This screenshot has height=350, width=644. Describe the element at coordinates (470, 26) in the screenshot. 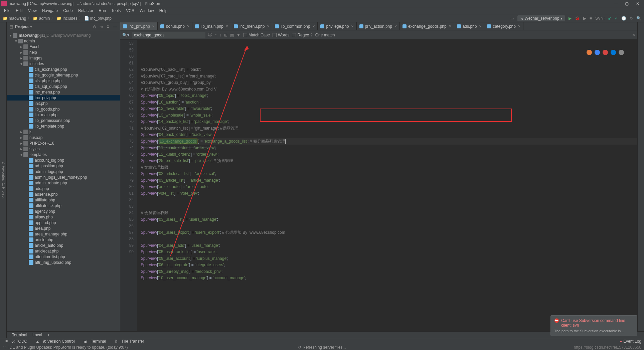

I see `tab-ads-php: ads.php×` at that location.